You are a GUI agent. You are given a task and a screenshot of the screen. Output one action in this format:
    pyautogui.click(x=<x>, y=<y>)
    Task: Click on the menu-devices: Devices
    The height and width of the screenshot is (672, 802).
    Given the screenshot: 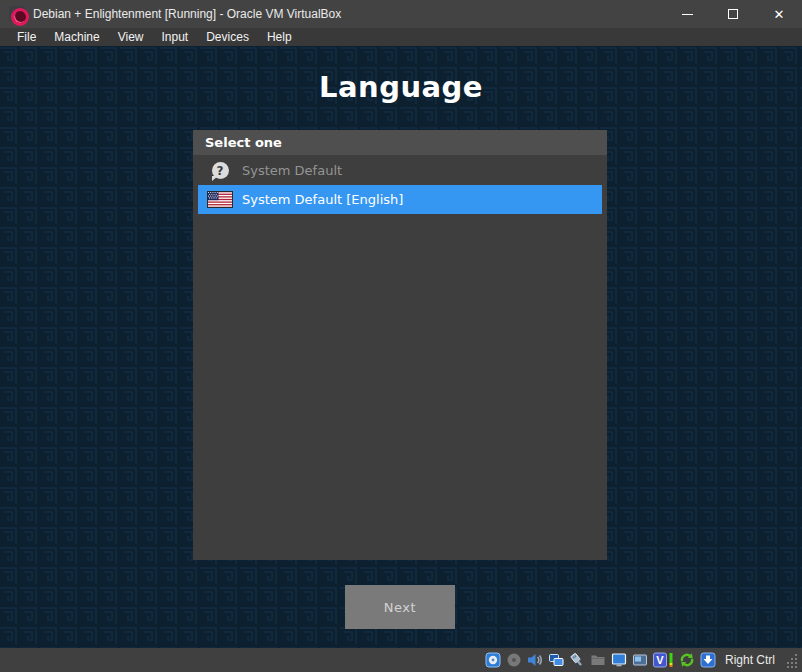 What is the action you would take?
    pyautogui.click(x=228, y=37)
    